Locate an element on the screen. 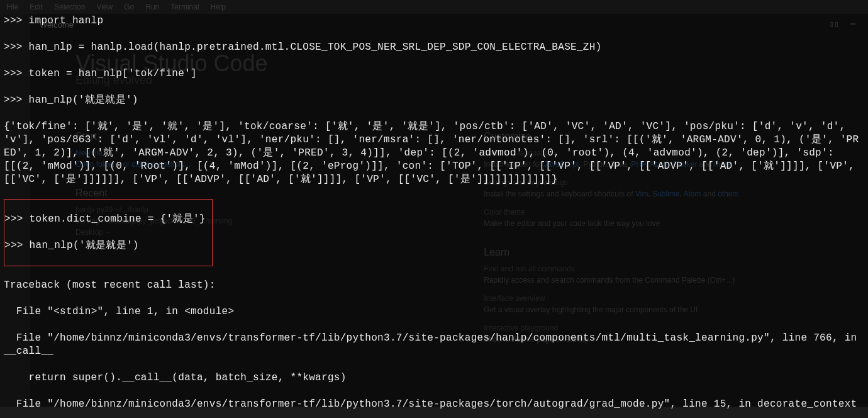 This screenshot has height=418, width=868. highlight-box-input: >>> token.dict_combine = {'就是'} >>> han_… is located at coordinates (108, 233).